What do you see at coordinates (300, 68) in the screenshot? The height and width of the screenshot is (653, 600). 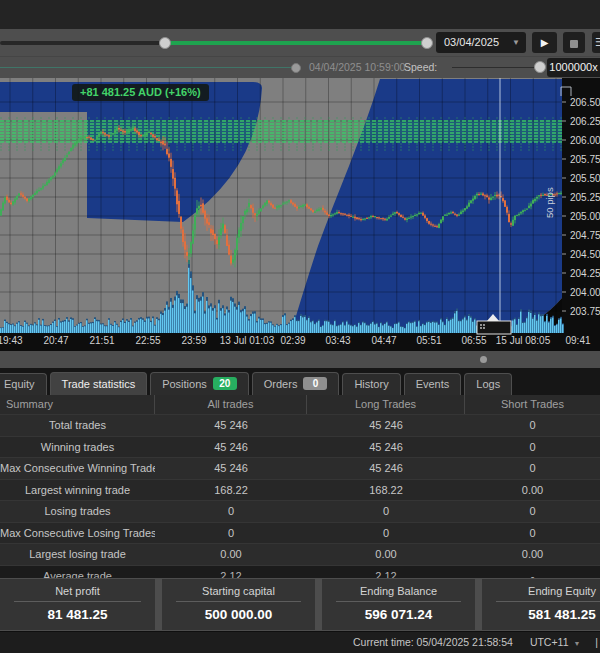 I see `speed-bar: 04/04/2025 10:59:00 Speed: 1000000x` at bounding box center [300, 68].